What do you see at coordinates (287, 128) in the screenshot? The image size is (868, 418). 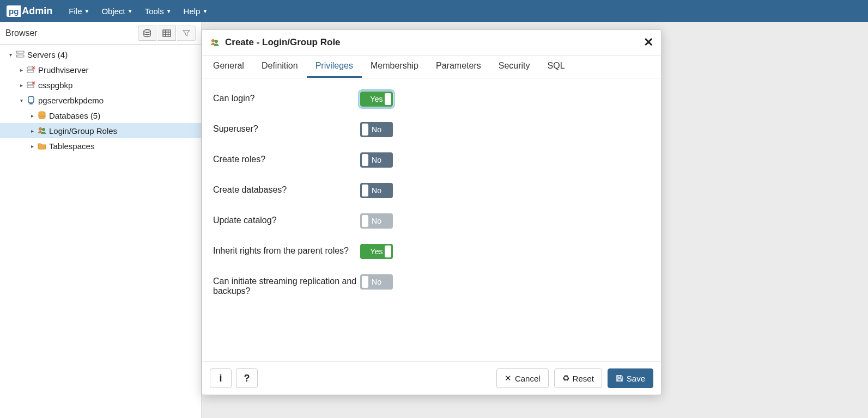 I see `privilege-label: Superuser?` at bounding box center [287, 128].